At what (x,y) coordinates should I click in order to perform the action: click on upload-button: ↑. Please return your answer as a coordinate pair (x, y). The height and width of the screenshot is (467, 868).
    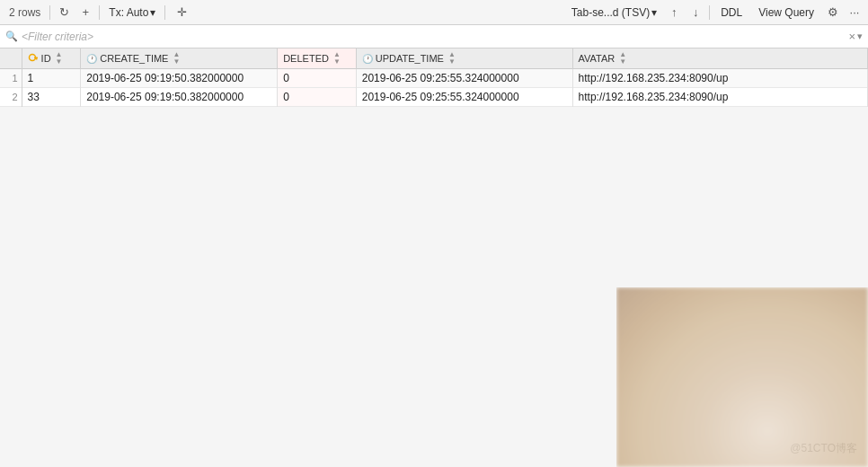
    Looking at the image, I should click on (674, 13).